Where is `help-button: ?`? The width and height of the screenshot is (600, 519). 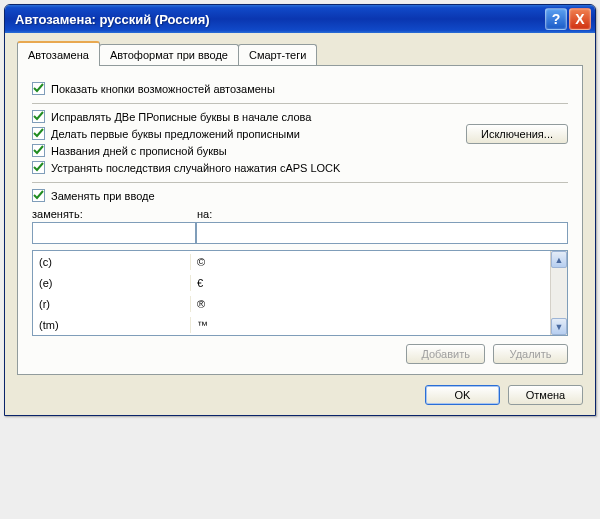 help-button: ? is located at coordinates (556, 19).